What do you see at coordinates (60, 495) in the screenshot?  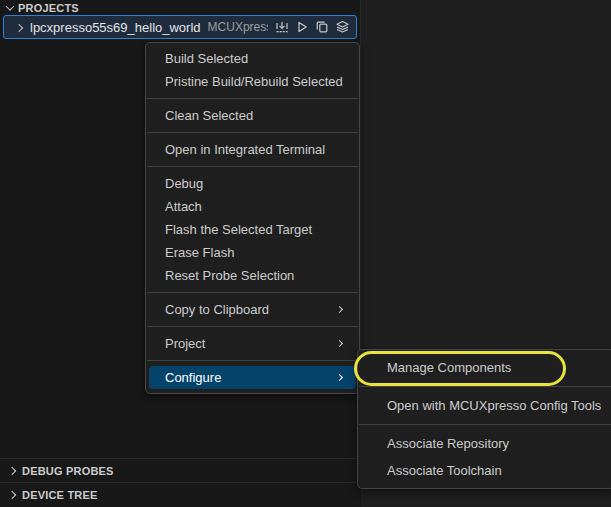 I see `device-tree-label: DEVICE TREE` at bounding box center [60, 495].